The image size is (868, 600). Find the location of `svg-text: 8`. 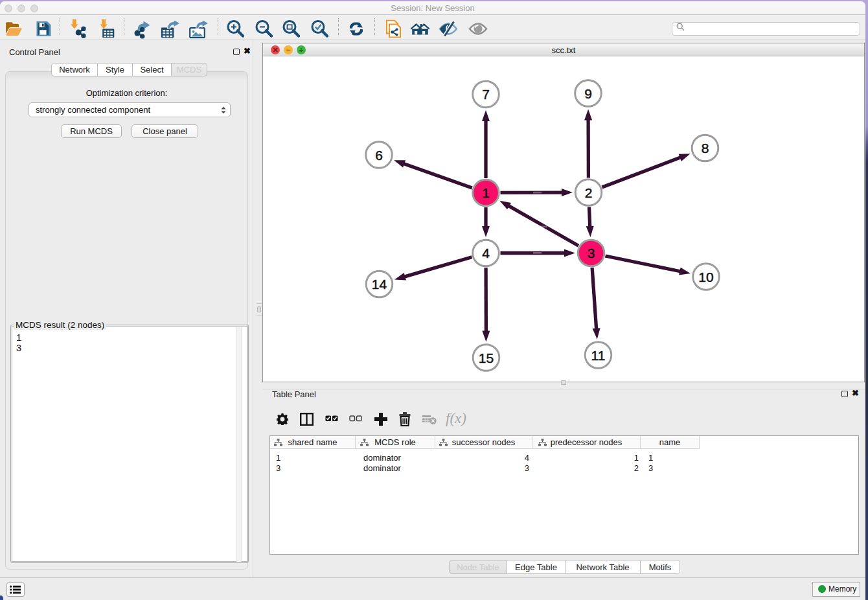

svg-text: 8 is located at coordinates (705, 148).